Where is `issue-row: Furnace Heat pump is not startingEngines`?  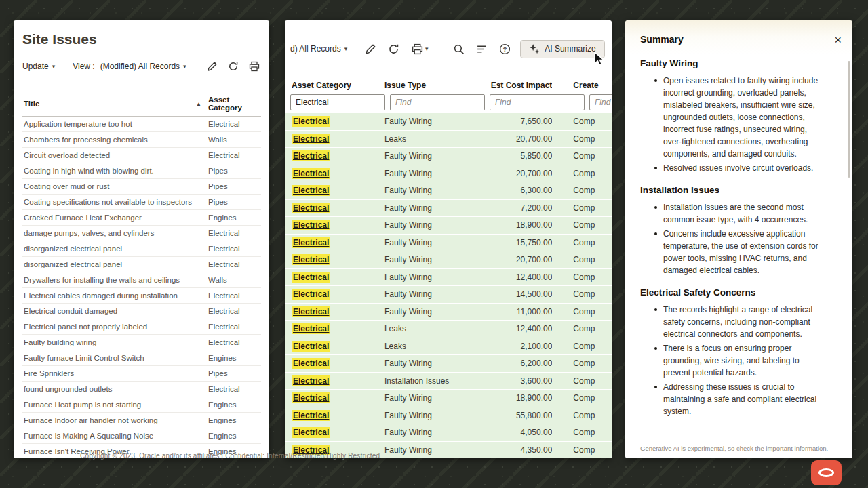
issue-row: Furnace Heat pump is not startingEngines is located at coordinates (142, 405).